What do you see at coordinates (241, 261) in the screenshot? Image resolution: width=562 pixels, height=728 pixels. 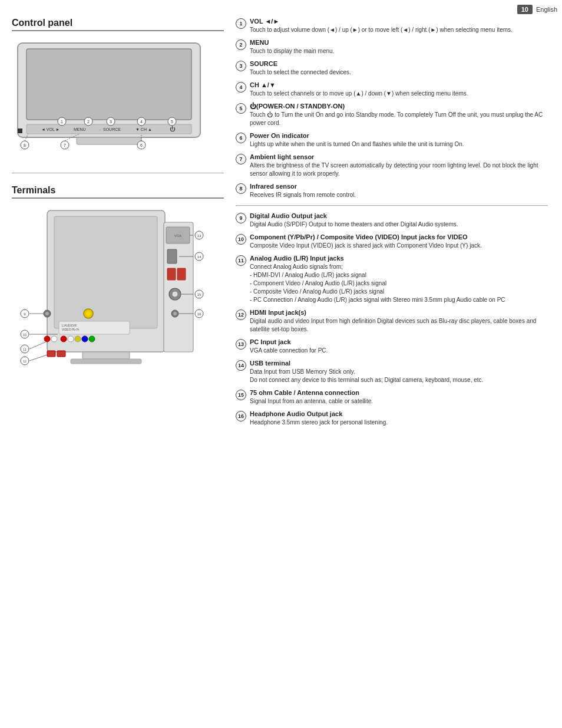 I see `item-number: 11` at bounding box center [241, 261].